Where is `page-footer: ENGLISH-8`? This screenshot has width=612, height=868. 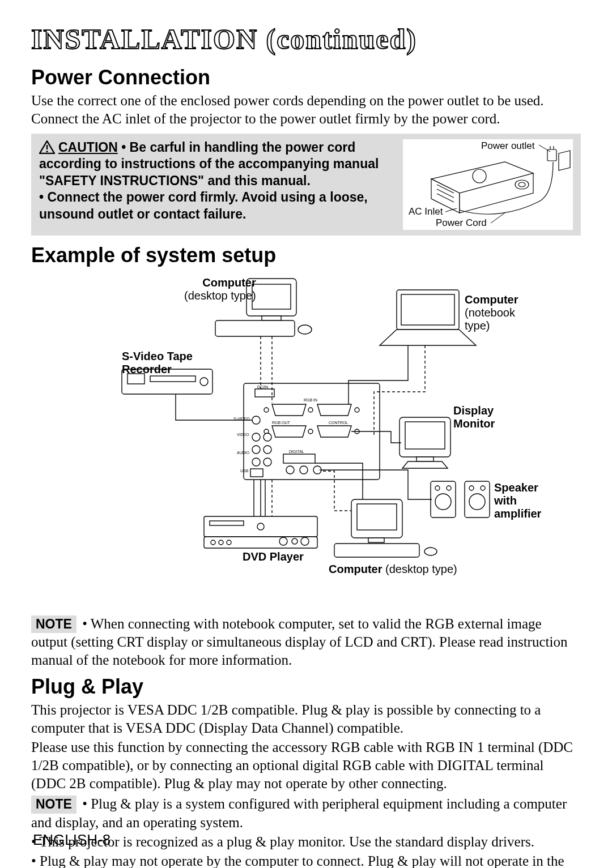
page-footer: ENGLISH-8 is located at coordinates (71, 840).